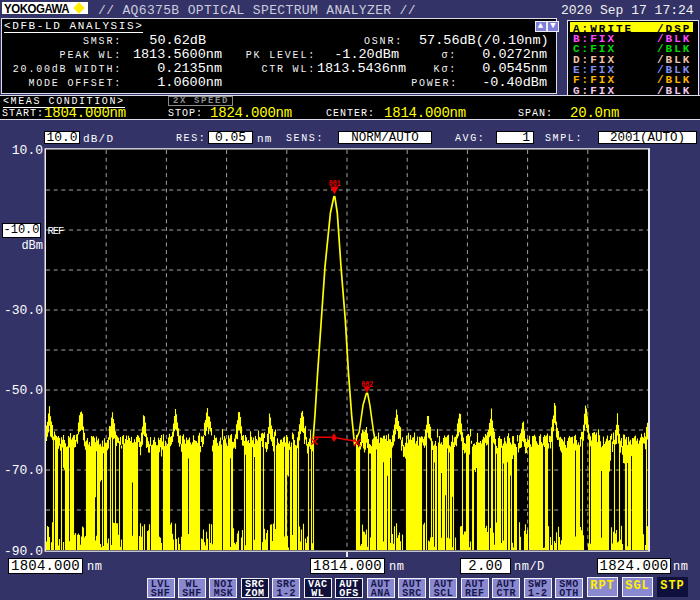 Image resolution: width=700 pixels, height=600 pixels. I want to click on svg-text: 002, so click(367, 385).